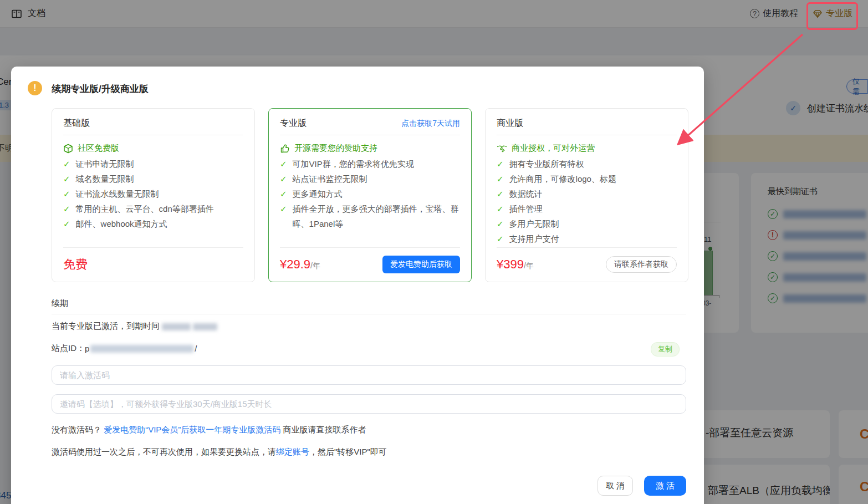 The width and height of the screenshot is (868, 504). Describe the element at coordinates (370, 194) in the screenshot. I see `plan-feature-list: ✓可加VIP群，您的需求将优先实现✓站点证书监控无限制✓更多通知方式✓插件全开放…` at that location.